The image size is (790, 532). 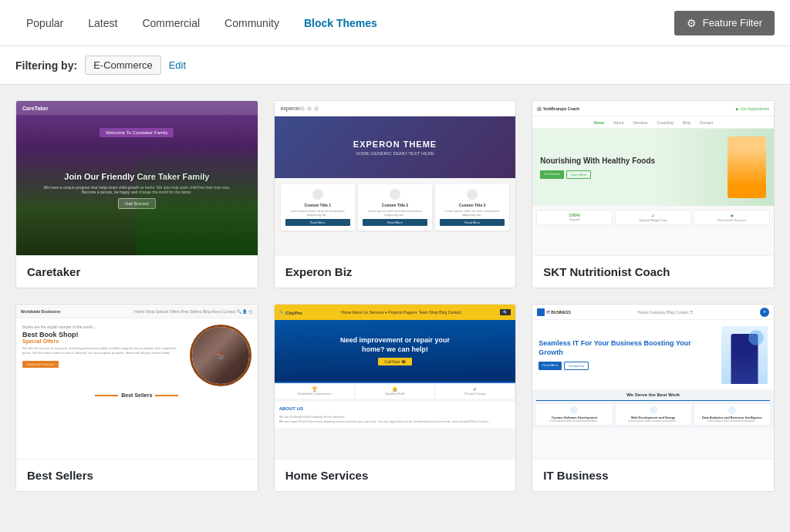 I want to click on theme-screenshot-caretaker: CareTaker Welcome To Caretaker Family Jo…, so click(x=137, y=178).